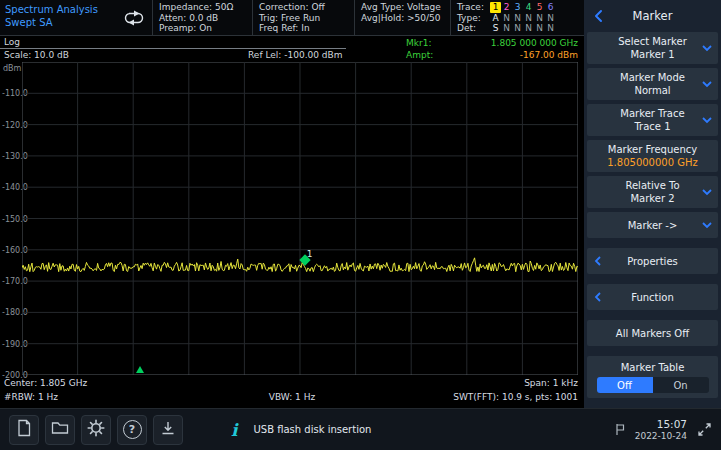 The image size is (721, 450). What do you see at coordinates (492, 49) in the screenshot?
I see `marker-readout-block: Mkr1: 1.805 000 000 GHz Ampt: -167.00 dB…` at bounding box center [492, 49].